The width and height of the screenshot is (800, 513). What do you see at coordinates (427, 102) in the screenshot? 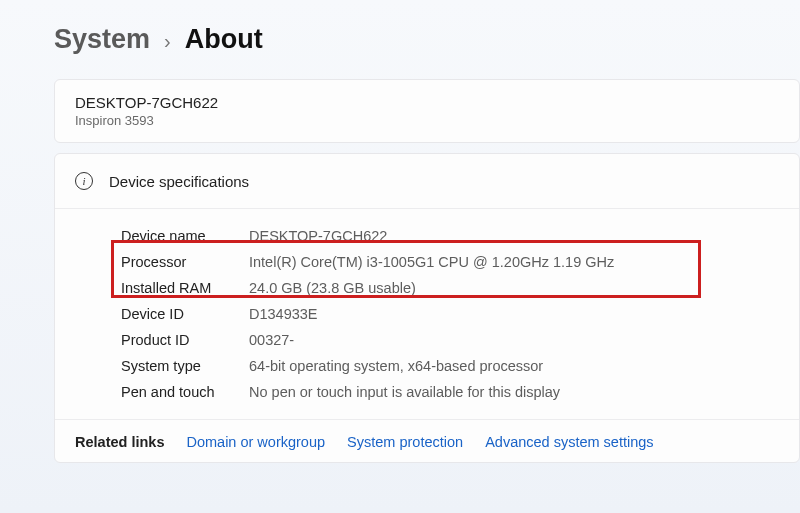
I see `device-name: DESKTOP-7GCH622` at bounding box center [427, 102].